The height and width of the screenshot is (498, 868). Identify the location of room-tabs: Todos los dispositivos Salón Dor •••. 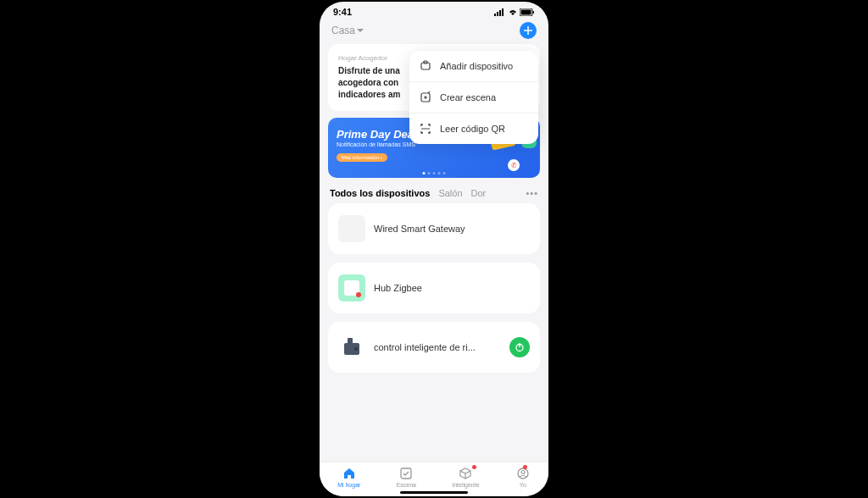
(434, 195).